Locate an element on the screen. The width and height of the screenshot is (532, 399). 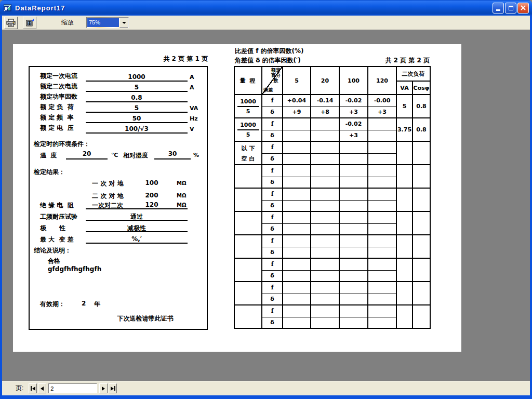
close-button is located at coordinates (523, 8).